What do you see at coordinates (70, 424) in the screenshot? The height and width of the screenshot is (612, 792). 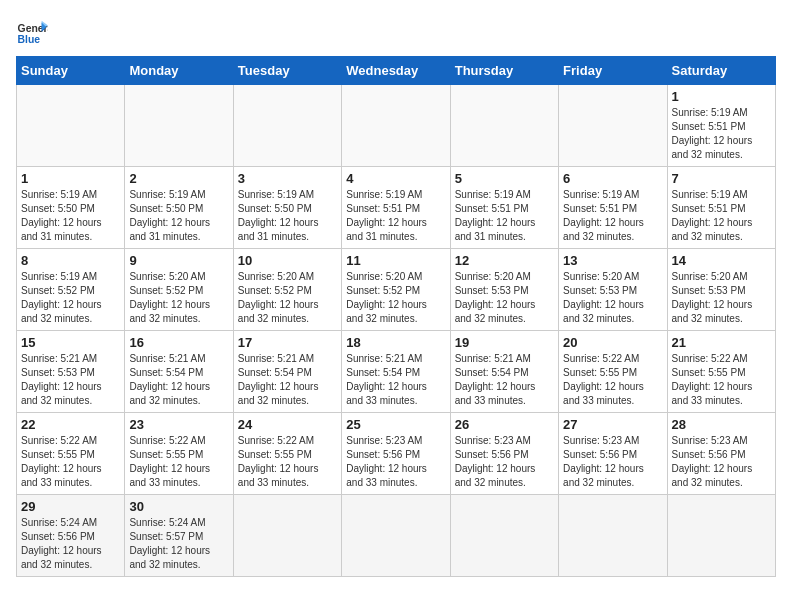 I see `day-number: 22` at bounding box center [70, 424].